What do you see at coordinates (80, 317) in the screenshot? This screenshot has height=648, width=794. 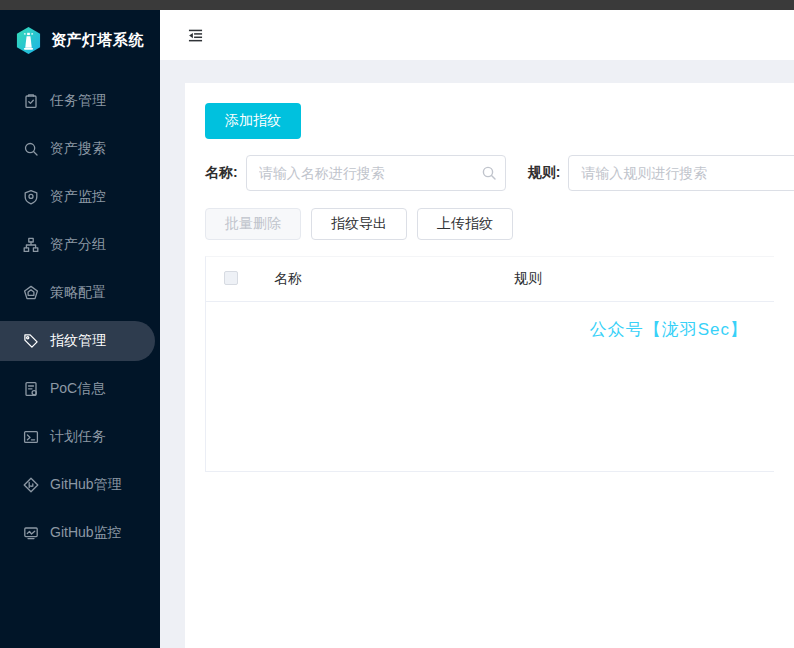 I see `sidebar-menu: 任务管理资产搜索资产监控资产分组策略配置指纹管理PoC信息计划任务GitHub管…` at bounding box center [80, 317].